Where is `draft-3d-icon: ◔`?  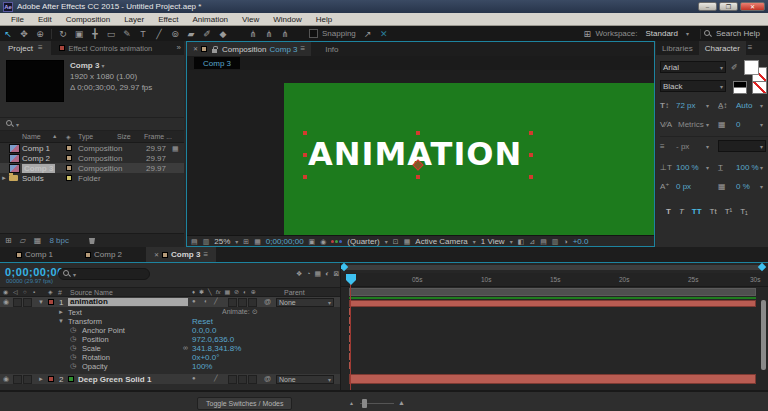 draft-3d-icon: ◔ is located at coordinates (308, 274).